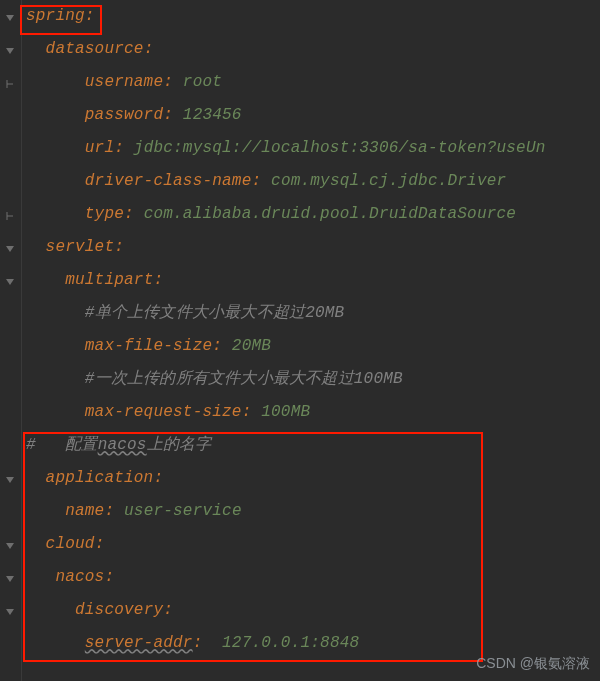  Describe the element at coordinates (311, 16) in the screenshot. I see `code-line: spring:` at that location.